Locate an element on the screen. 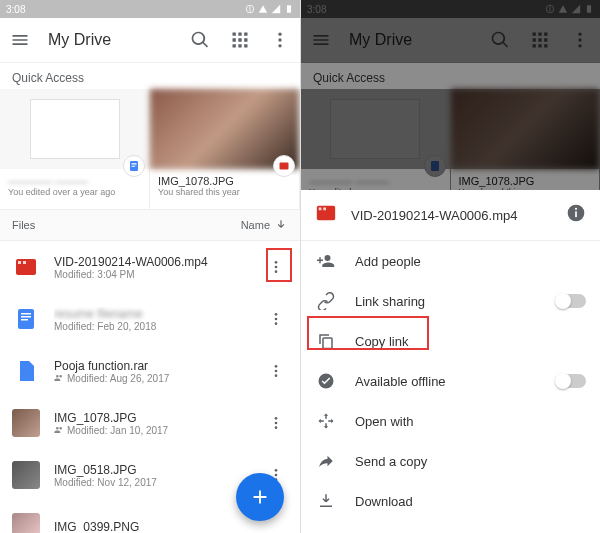 The height and width of the screenshot is (533, 600). file-generic-icon is located at coordinates (26, 371).